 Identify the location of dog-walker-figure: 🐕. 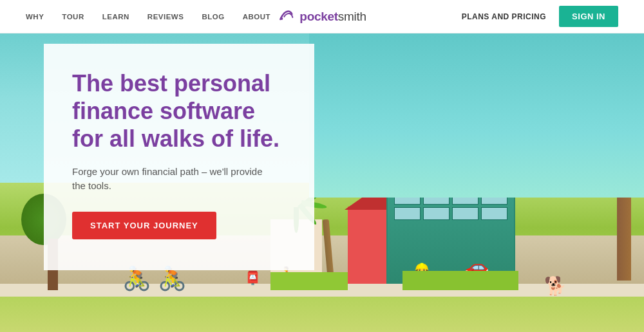
(555, 286).